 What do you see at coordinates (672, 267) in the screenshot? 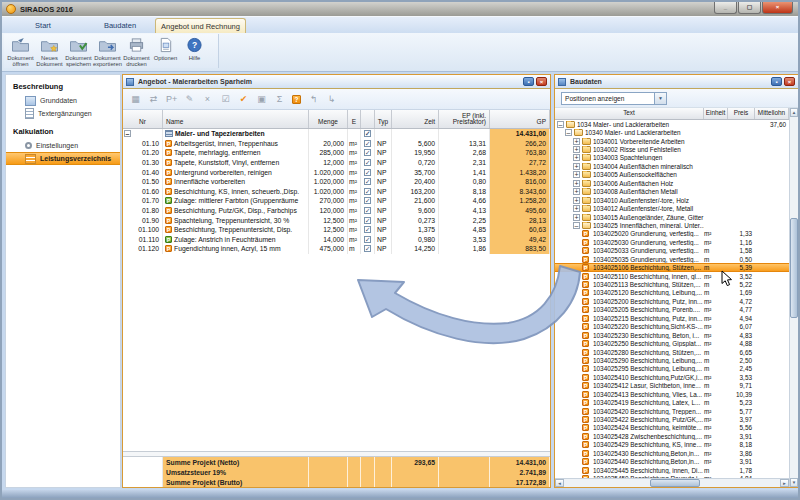
I see `tree-row: P1034025106 Beschichtung, Stützen,...m5,…` at bounding box center [672, 267].